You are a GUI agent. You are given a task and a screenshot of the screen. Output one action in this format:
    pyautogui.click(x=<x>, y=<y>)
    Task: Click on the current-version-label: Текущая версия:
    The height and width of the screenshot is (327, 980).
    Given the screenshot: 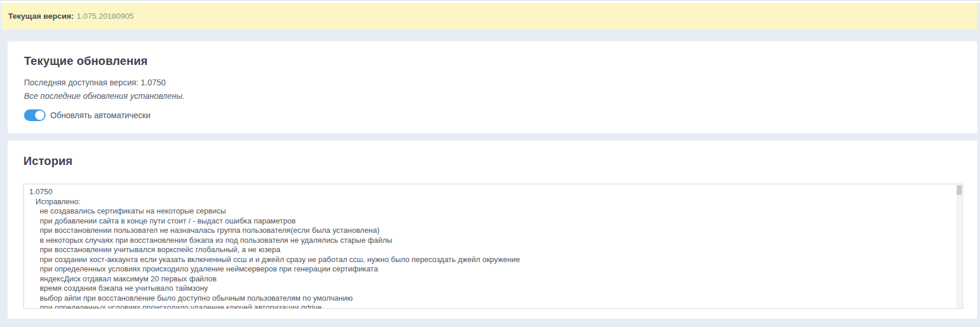 What is the action you would take?
    pyautogui.click(x=41, y=16)
    